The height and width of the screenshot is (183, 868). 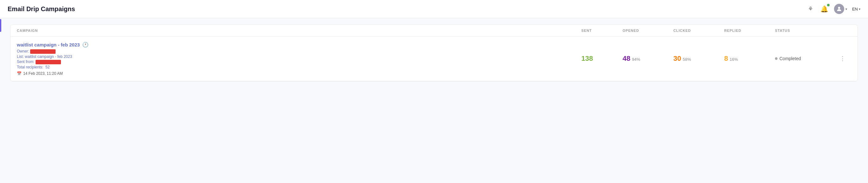 What do you see at coordinates (860, 9) in the screenshot?
I see `lang-chevron-icon: ▾` at bounding box center [860, 9].